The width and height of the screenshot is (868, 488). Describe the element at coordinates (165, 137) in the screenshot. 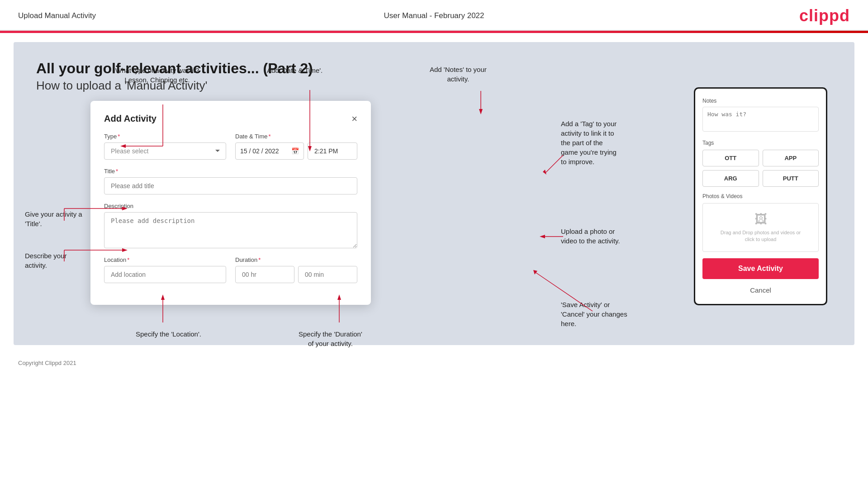

I see `type-label: Type*` at that location.